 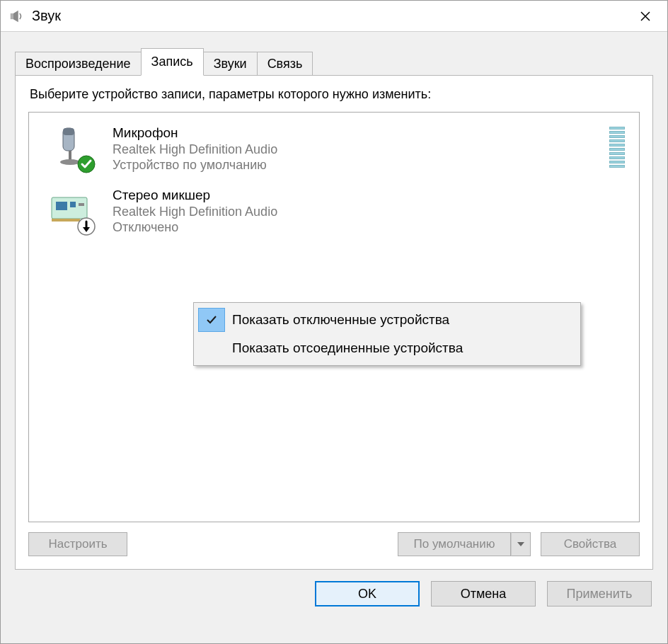 What do you see at coordinates (78, 64) in the screenshot?
I see `tab-playback: Воспроизведение` at bounding box center [78, 64].